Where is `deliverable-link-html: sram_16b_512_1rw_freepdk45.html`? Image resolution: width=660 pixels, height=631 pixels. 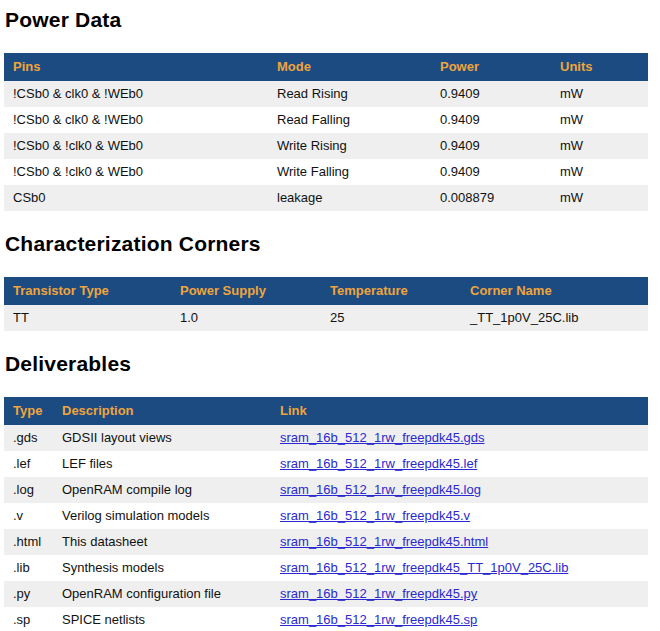
deliverable-link-html: sram_16b_512_1rw_freepdk45.html is located at coordinates (384, 542).